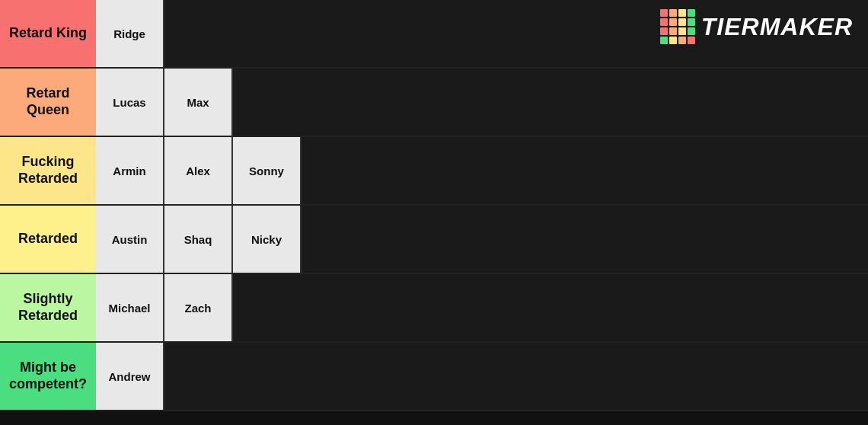  Describe the element at coordinates (48, 34) in the screenshot. I see `tier-label-retard-king: Retard King` at that location.